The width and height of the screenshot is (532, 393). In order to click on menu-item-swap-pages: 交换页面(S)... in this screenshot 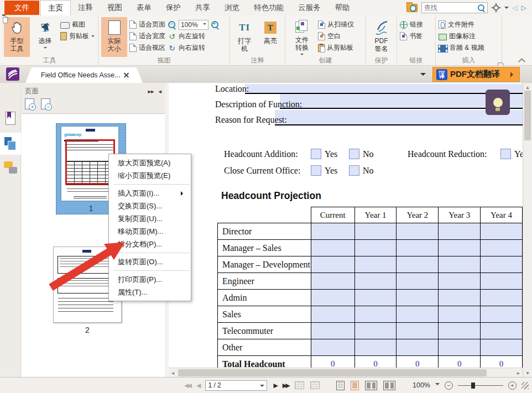, I will do `click(150, 206)`.